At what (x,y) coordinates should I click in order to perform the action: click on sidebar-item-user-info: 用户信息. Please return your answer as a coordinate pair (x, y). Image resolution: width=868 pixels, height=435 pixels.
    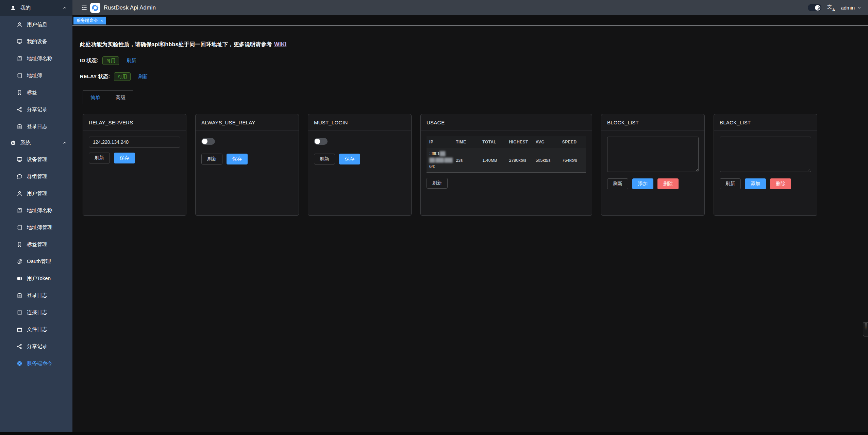
    Looking at the image, I should click on (36, 24).